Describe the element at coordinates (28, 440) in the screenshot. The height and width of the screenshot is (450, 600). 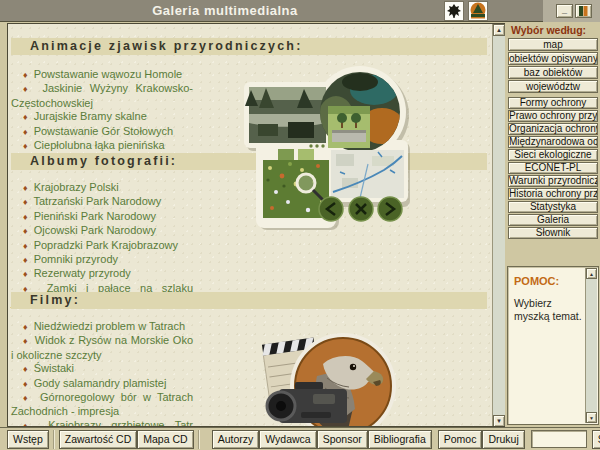
I see `toolbar-button-wst-p: Wstęp` at that location.